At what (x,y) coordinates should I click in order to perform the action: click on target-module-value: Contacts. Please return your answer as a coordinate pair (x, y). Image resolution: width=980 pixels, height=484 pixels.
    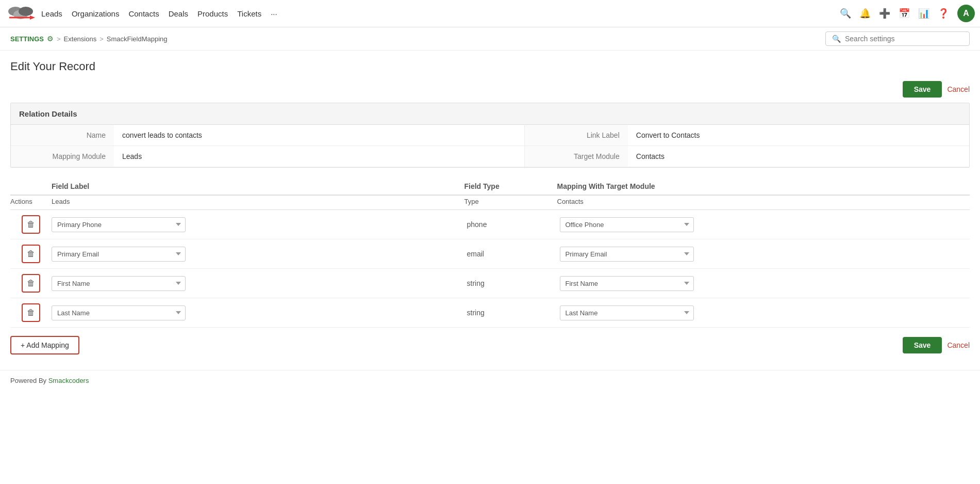
    Looking at the image, I should click on (799, 157).